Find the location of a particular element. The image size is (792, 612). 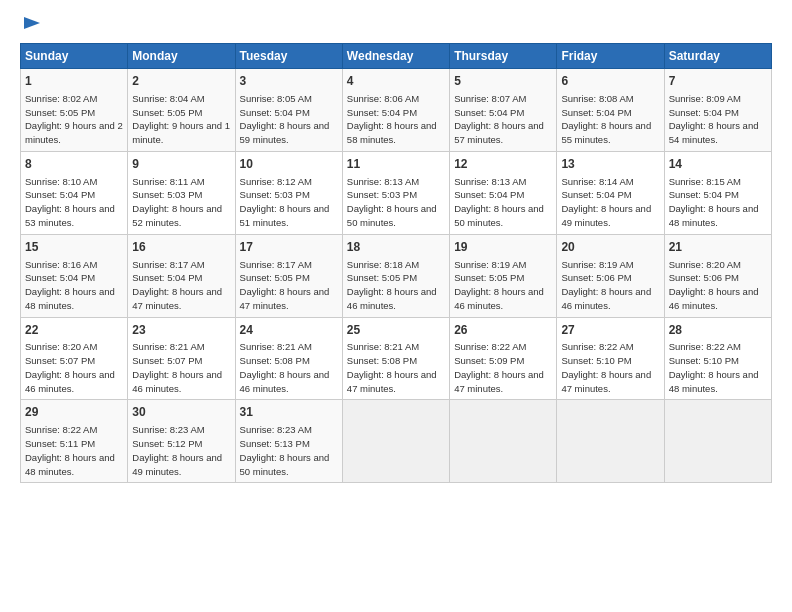

day-info: Sunrise: 8:17 AMSunset: 5:04 PMDaylight:… is located at coordinates (181, 286).